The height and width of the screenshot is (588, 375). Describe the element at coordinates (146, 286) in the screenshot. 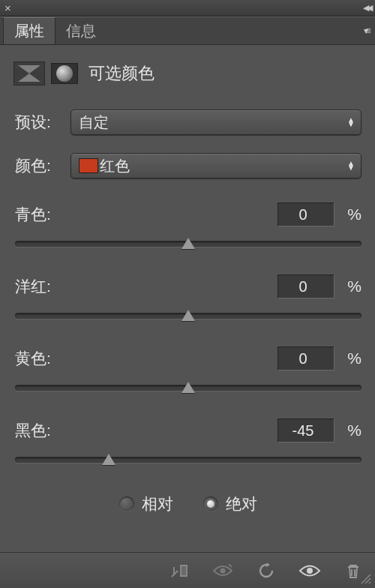

I see `slider-label: 洋红:` at that location.